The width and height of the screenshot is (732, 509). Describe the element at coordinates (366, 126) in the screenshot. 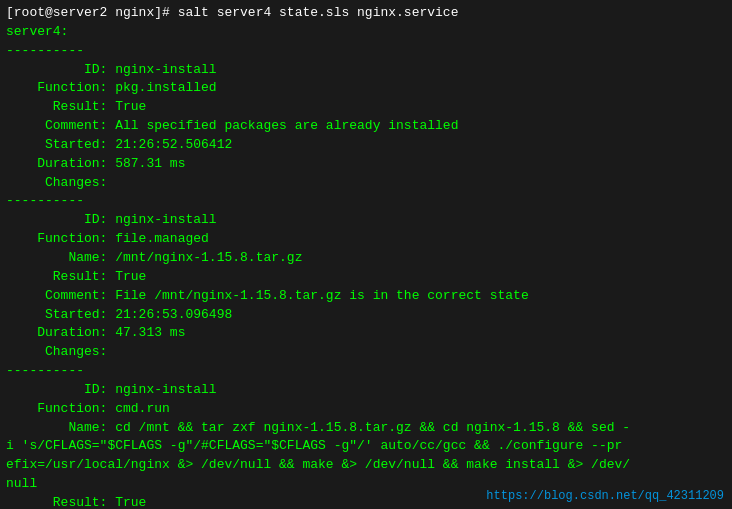

I see `terminal-line-comment1: Comment: All specified packages are alre…` at that location.